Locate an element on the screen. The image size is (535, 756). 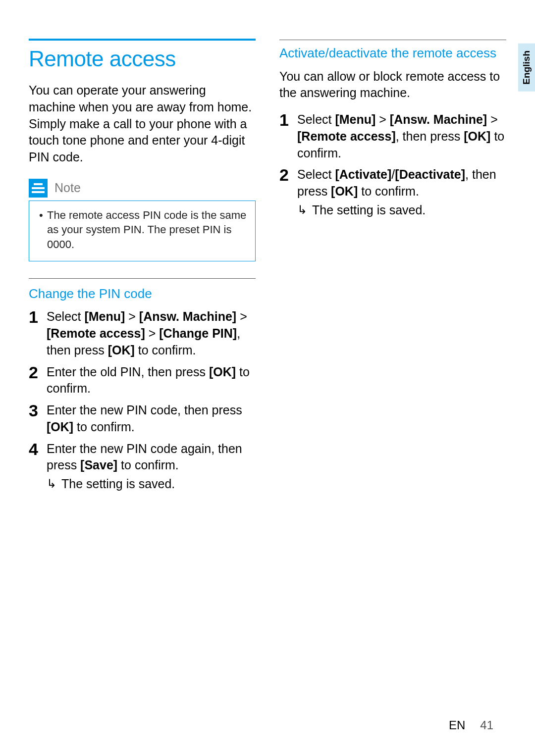
note-text: The remote access PIN code is the same a… is located at coordinates (142, 230).